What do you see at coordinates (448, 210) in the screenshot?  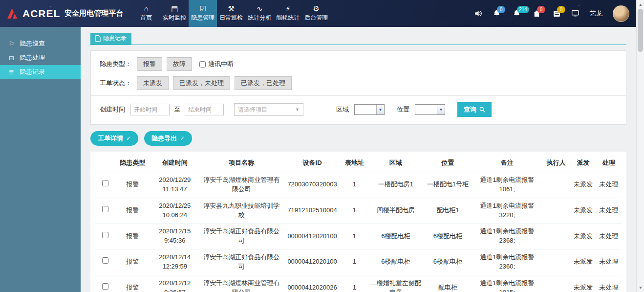 I see `cell-position: 配电柜1` at bounding box center [448, 210].